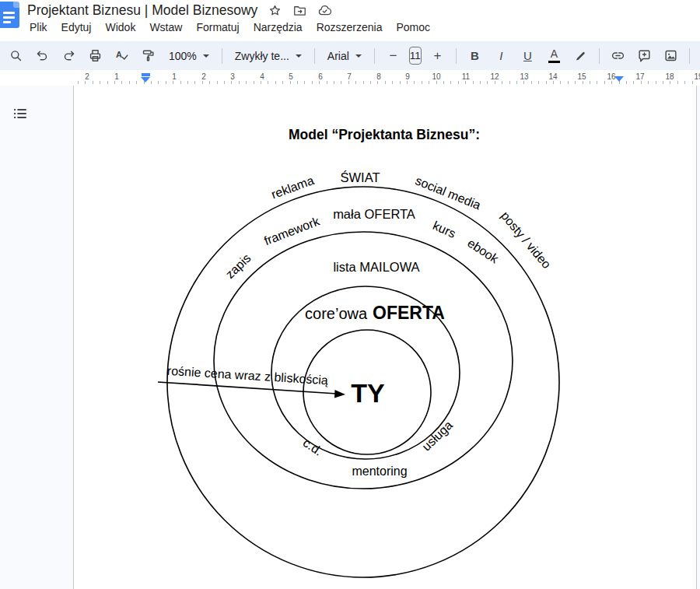  I want to click on label-arrow: rośnie cena wraz z bliskością, so click(247, 376).